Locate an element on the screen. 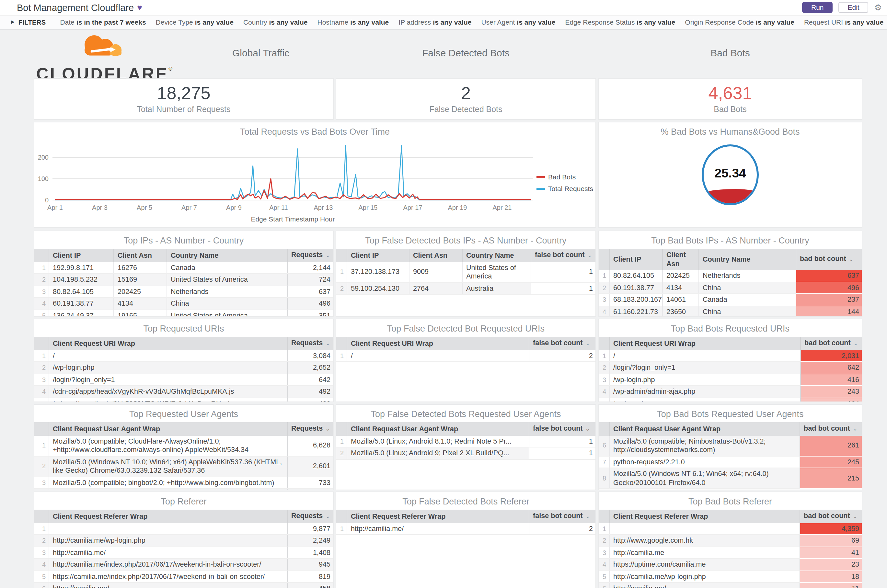  table-card-top-requested-uris: Top Requested URIsClient Request URI Wra… is located at coordinates (184, 360).